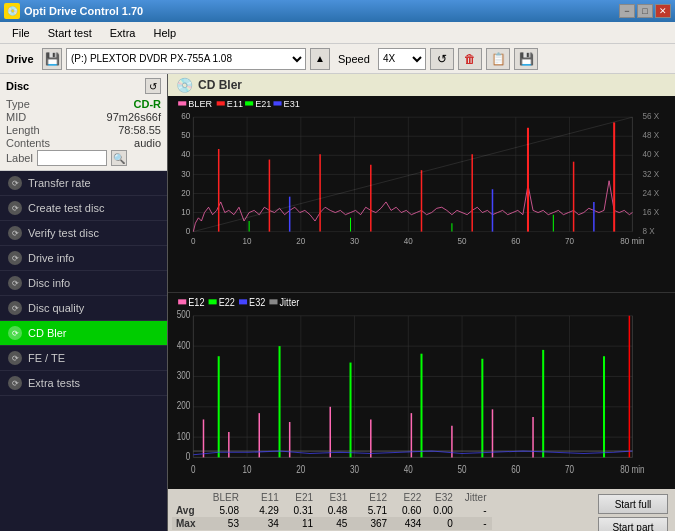 The image size is (675, 531). I want to click on col-bler: BLER, so click(225, 498).